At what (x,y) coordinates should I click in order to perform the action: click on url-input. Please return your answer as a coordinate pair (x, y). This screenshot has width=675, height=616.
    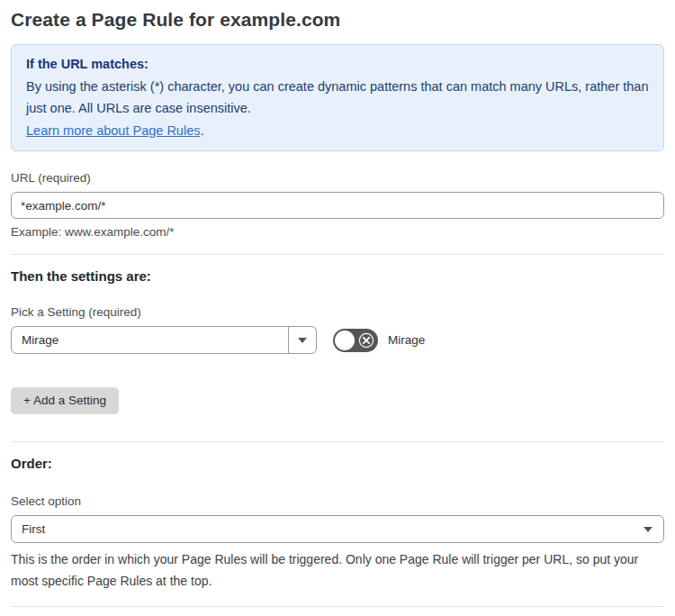
    Looking at the image, I should click on (338, 205).